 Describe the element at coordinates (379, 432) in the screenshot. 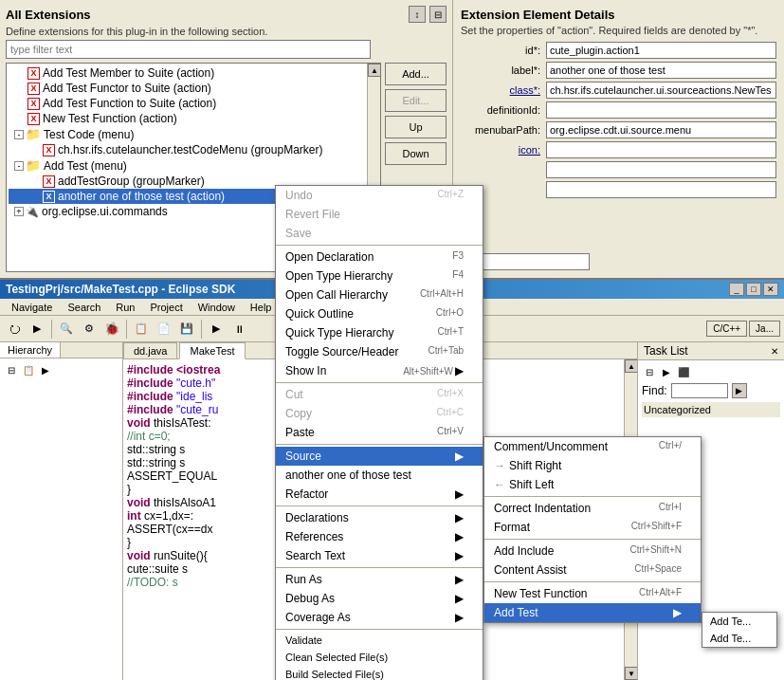

I see `ctx-paste: PasteCtrl+V` at that location.